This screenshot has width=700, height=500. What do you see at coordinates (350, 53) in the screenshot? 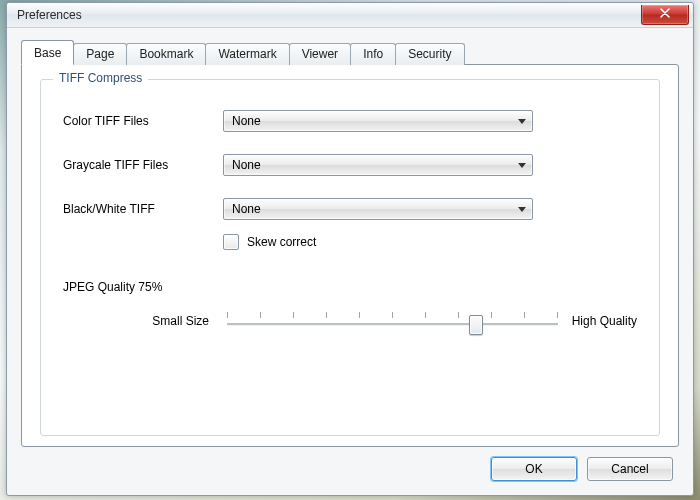
I see `tab-strip: Base Page Bookmark Watermark Viewer Info…` at bounding box center [350, 53].